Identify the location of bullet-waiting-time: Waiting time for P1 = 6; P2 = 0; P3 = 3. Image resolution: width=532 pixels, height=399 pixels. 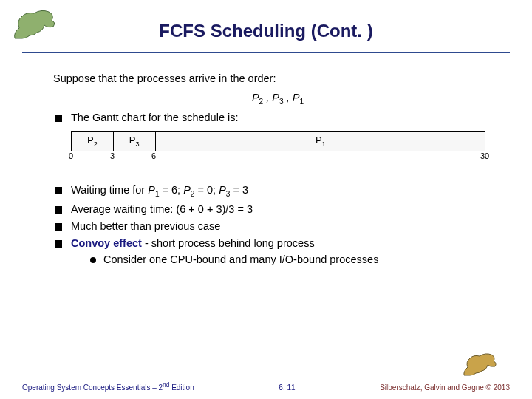
(278, 191).